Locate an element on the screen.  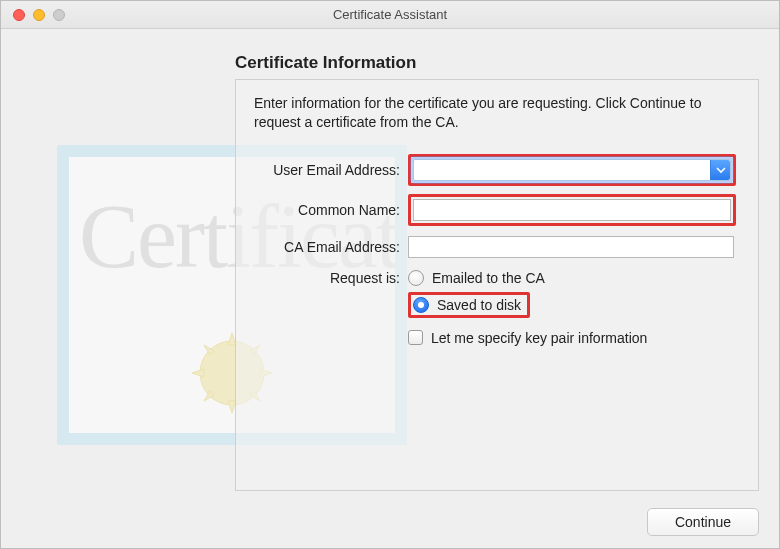
highlight-common-name is located at coordinates (572, 210).